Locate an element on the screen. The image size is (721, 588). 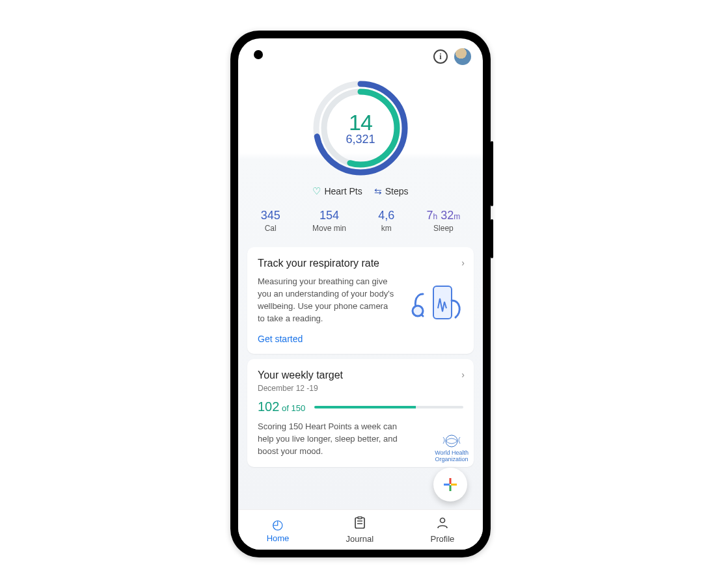
card-respiratory-title: Track your respiratory rate is located at coordinates (360, 263).